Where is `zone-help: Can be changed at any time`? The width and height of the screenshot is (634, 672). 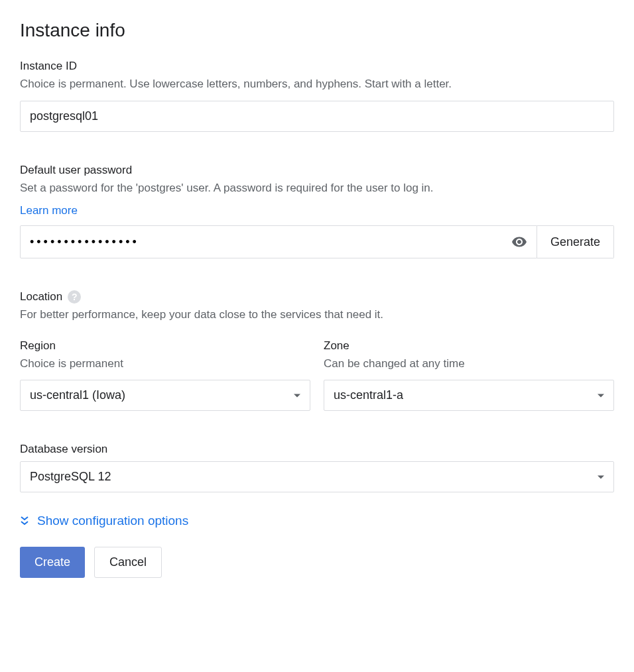 zone-help: Can be changed at any time is located at coordinates (469, 364).